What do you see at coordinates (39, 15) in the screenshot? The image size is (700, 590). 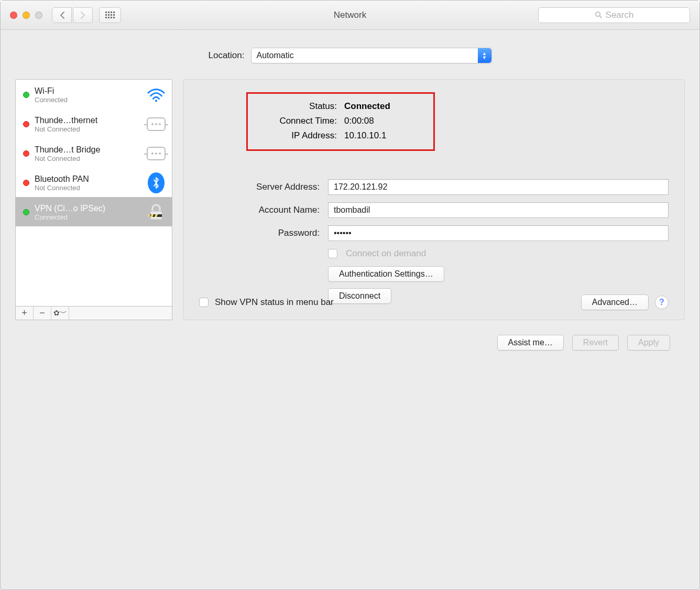 I see `zoom-window-button` at bounding box center [39, 15].